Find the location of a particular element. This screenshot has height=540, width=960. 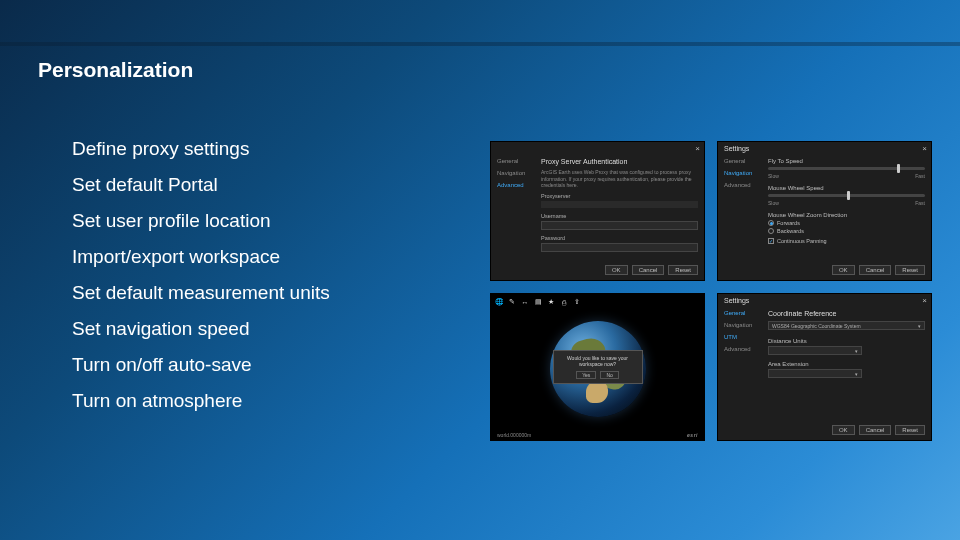

coord-heading: Coordinate Reference is located at coordinates (846, 314).